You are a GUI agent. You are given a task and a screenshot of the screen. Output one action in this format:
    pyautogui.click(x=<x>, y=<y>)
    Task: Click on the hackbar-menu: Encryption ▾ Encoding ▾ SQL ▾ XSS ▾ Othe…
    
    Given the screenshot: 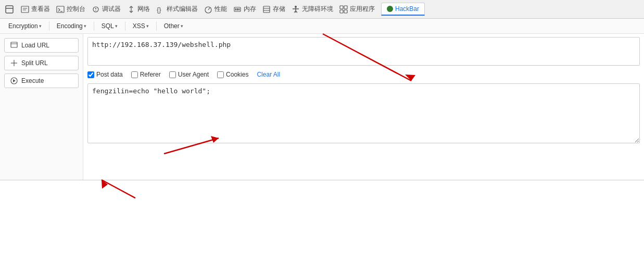 What is the action you would take?
    pyautogui.click(x=322, y=26)
    